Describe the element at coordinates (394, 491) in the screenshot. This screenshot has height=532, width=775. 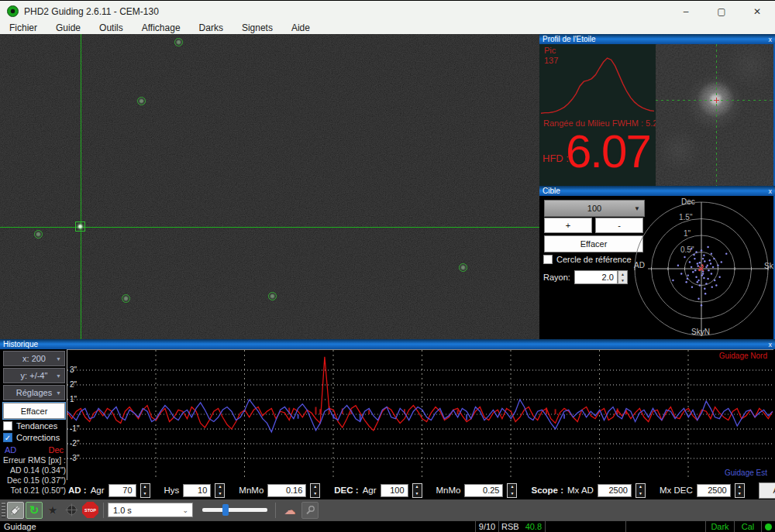
I see `dec-aggression-input: 100` at that location.